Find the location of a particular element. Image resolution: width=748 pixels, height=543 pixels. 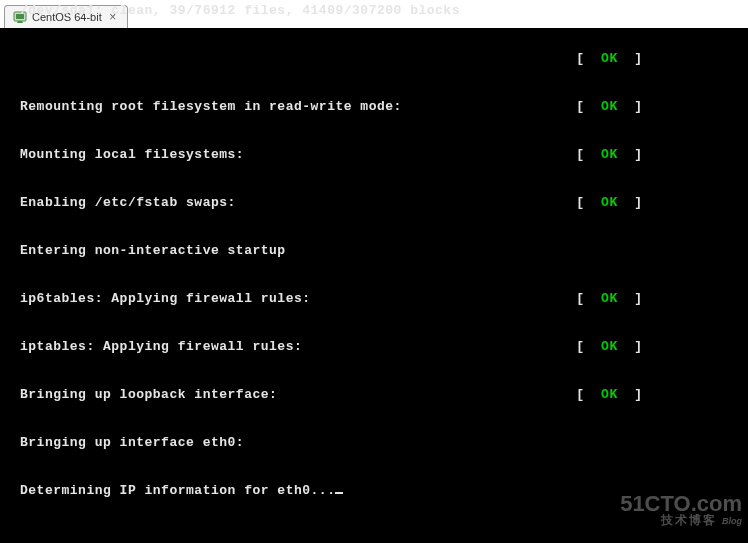

boot-line-cursor: Determining IP information for eth0... is located at coordinates (332, 491).